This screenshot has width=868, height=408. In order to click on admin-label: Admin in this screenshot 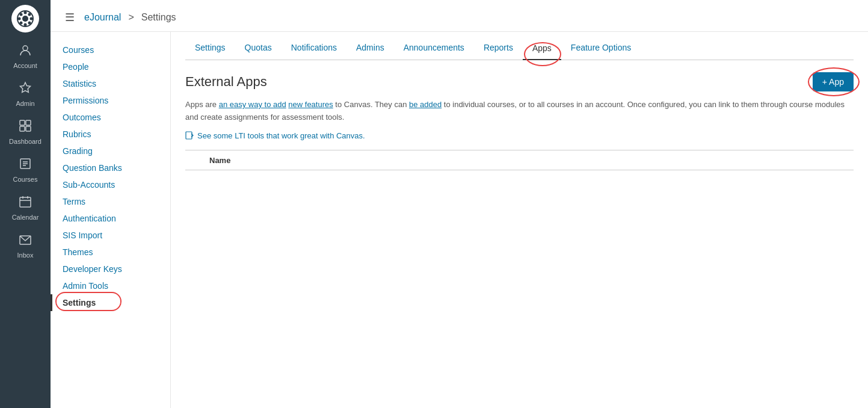, I will do `click(25, 104)`.